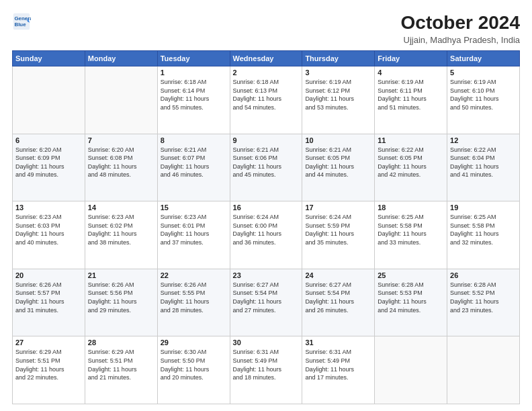 The height and width of the screenshot is (411, 532). What do you see at coordinates (484, 235) in the screenshot?
I see `calendar-cell: 19Sunrise: 6:25 AM Sunset: 5:58 PM Dayli…` at bounding box center [484, 235].